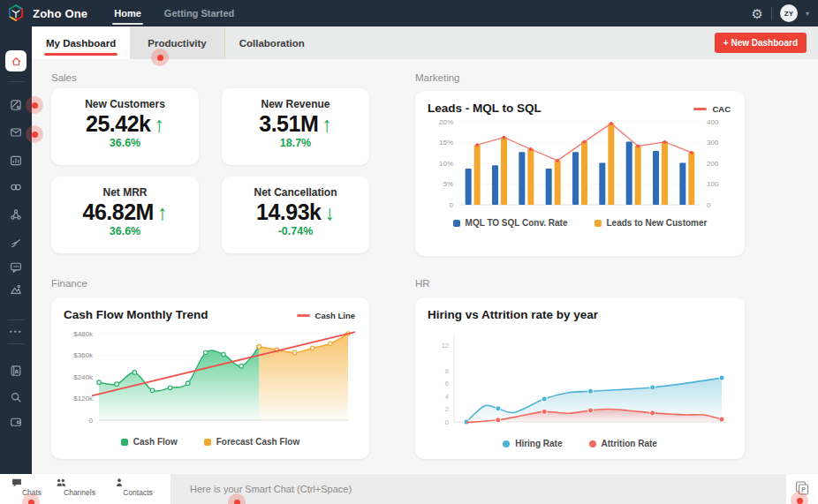 The width and height of the screenshot is (818, 504). Describe the element at coordinates (624, 443) in the screenshot. I see `legend-item-attrition-rate: Attrition Rate` at that location.